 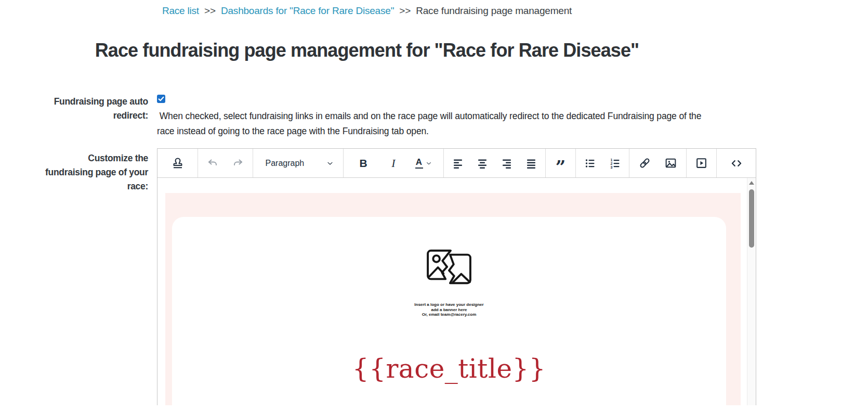 I want to click on page-title: Race fundraising page management for "Ra…, so click(x=367, y=50).